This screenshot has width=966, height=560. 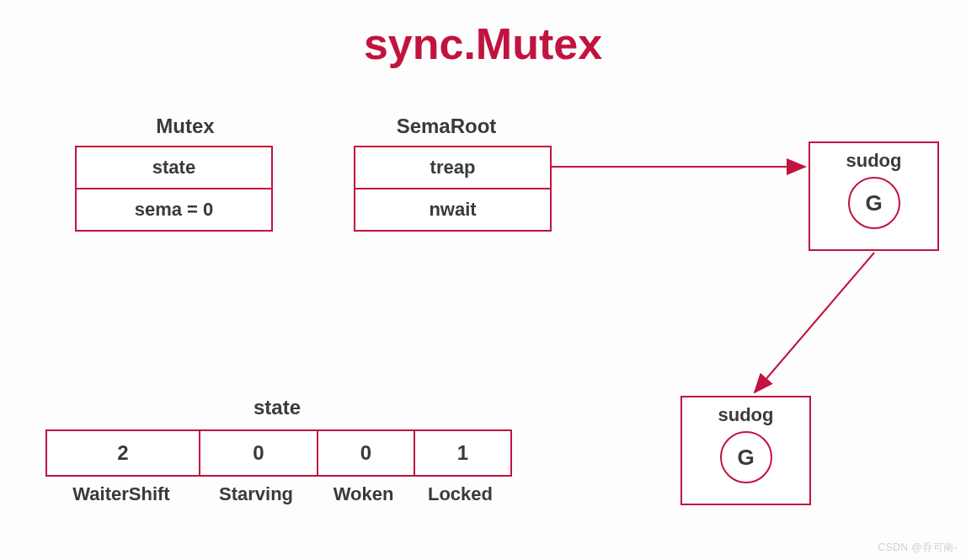 What do you see at coordinates (121, 492) in the screenshot?
I see `state-bit-name: WaiterShift` at bounding box center [121, 492].